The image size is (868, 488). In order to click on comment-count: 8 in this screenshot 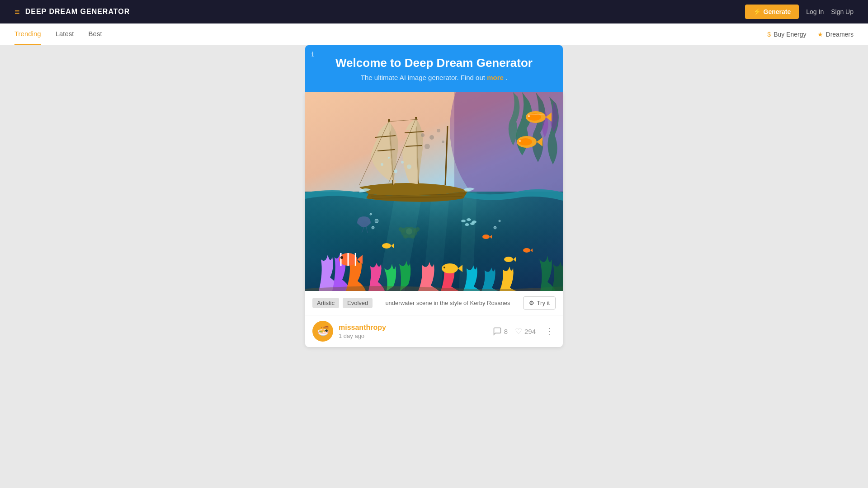, I will do `click(506, 332)`.